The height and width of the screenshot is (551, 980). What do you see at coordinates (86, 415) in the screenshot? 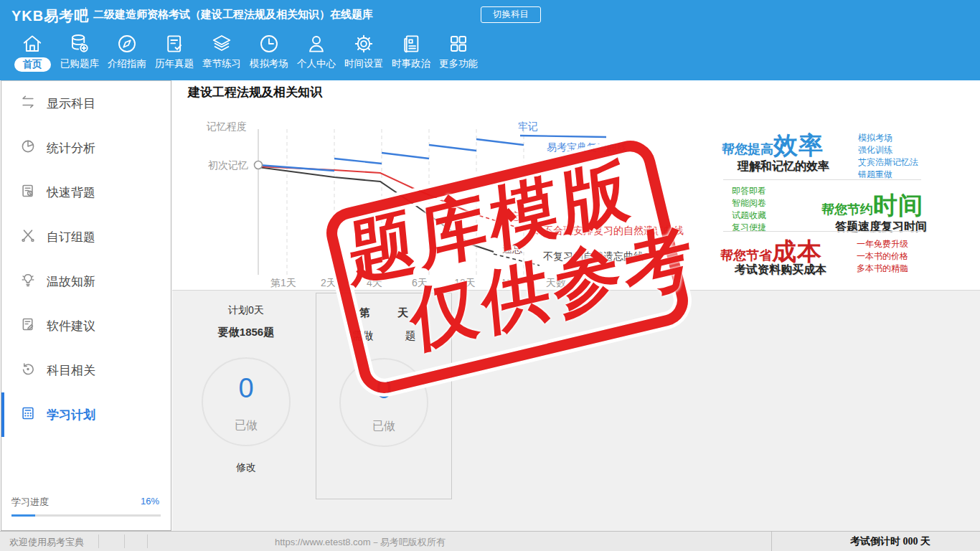
I see `sidebar-item-study-plan: 学习计划` at bounding box center [86, 415].